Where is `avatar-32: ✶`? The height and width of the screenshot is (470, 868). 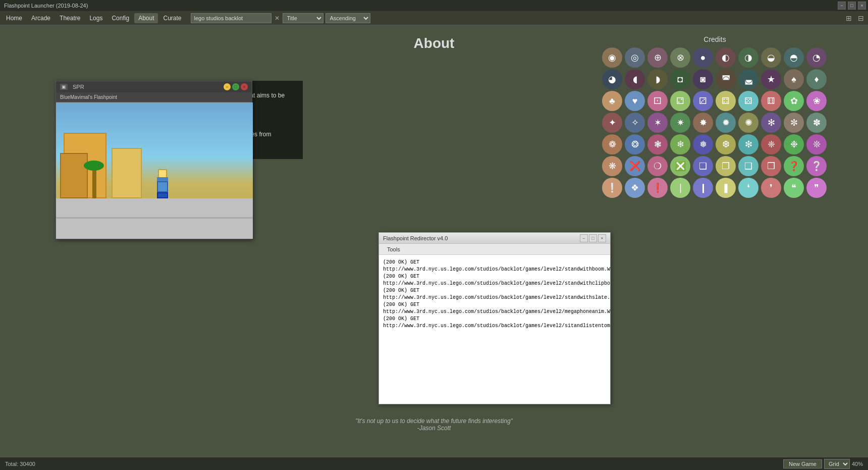
avatar-32: ✶ is located at coordinates (658, 123).